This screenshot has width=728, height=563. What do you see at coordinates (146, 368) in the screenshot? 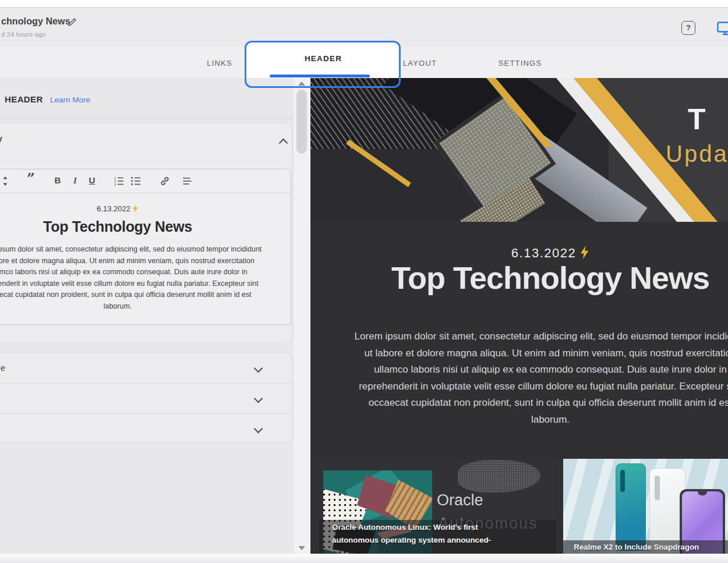
I see `collapsed-section-row: e` at bounding box center [146, 368].